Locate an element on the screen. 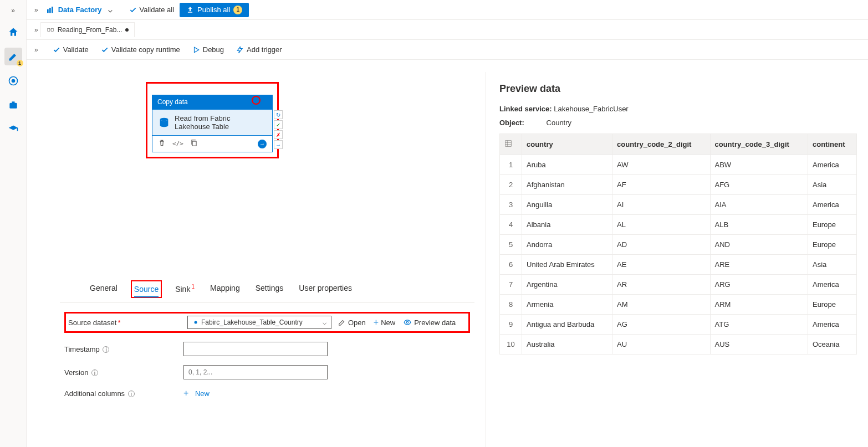  table-cell: Anguilla is located at coordinates (568, 205).